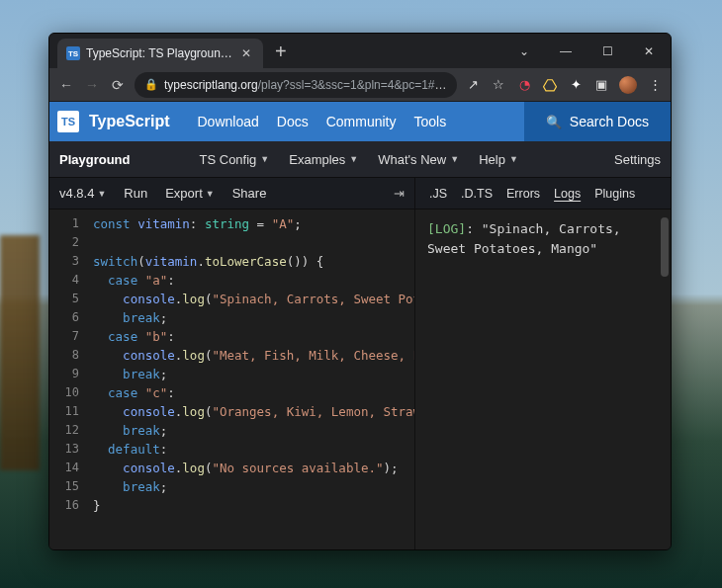  What do you see at coordinates (360, 194) in the screenshot?
I see `editor-toolbar-row: v4.8.4▼ Run Export▼ Share ⇥ .JS.D.TSErro…` at bounding box center [360, 194].